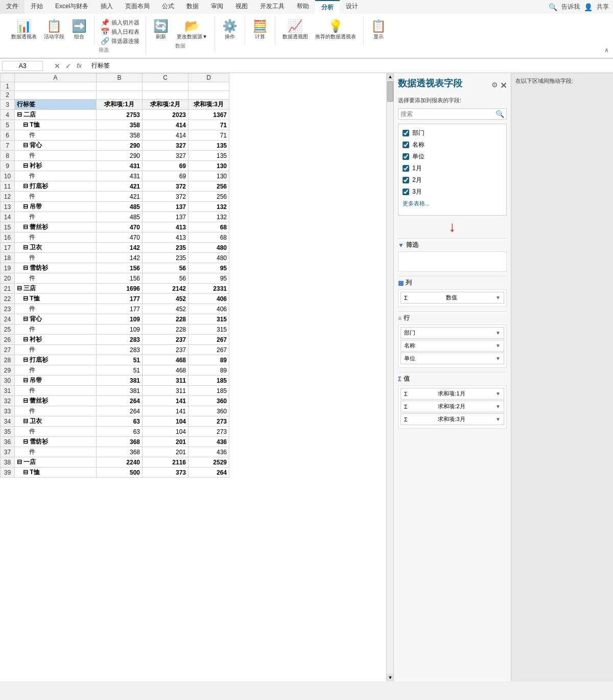  Describe the element at coordinates (209, 125) in the screenshot. I see `table-cell: 71` at that location.